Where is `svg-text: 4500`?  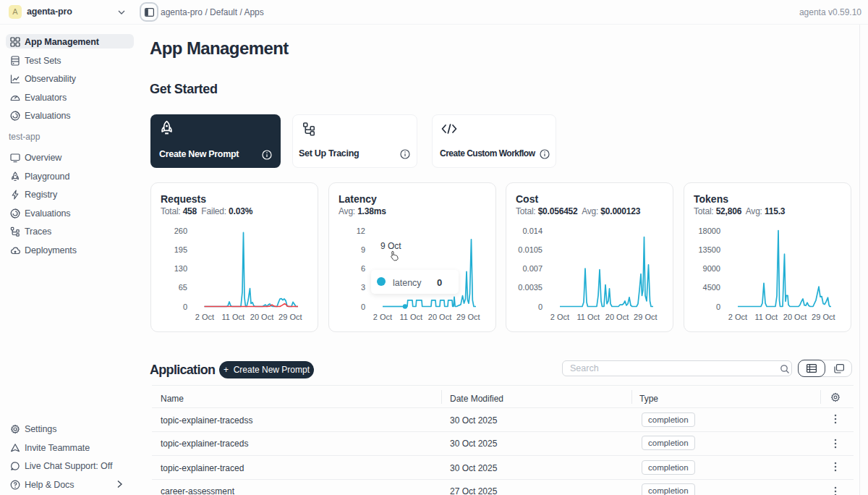 svg-text: 4500 is located at coordinates (712, 287).